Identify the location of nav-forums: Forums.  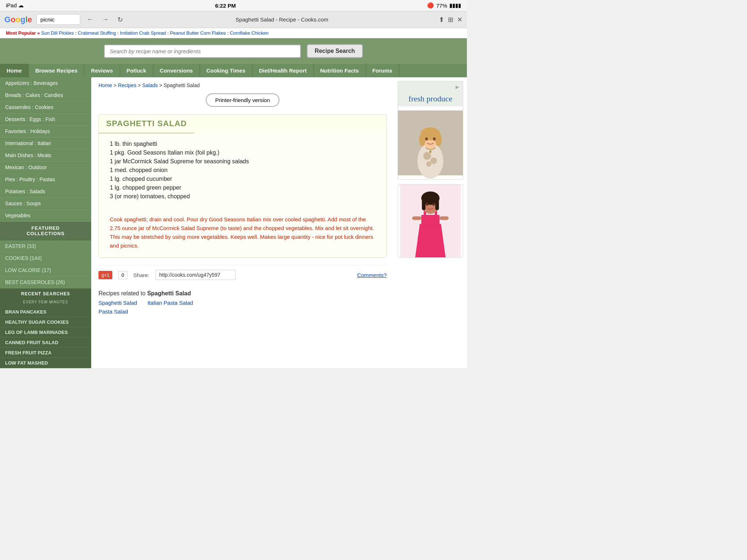
(383, 71).